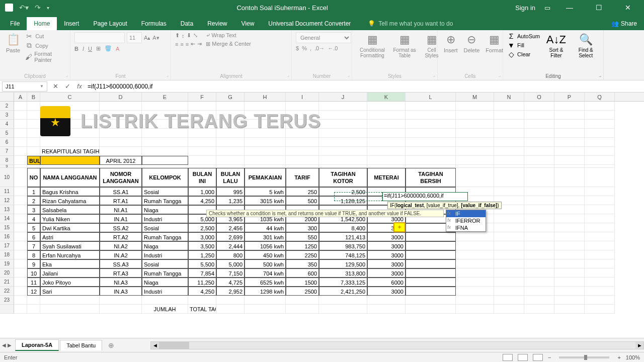  I want to click on row-header: 19, so click(7, 264).